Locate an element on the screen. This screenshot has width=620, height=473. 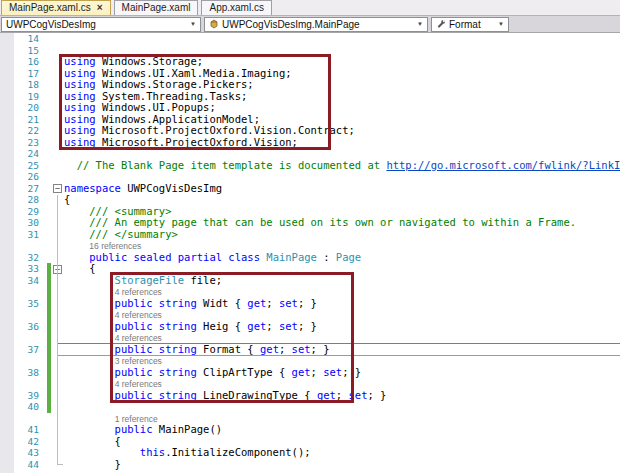
outline-guide-corner is located at coordinates (60, 464).